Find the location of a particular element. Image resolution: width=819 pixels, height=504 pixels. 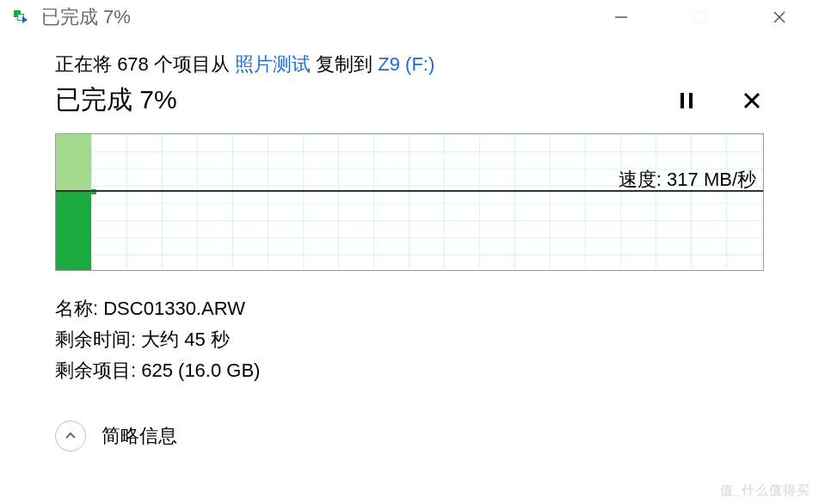

name-label: 名称: is located at coordinates (79, 308).